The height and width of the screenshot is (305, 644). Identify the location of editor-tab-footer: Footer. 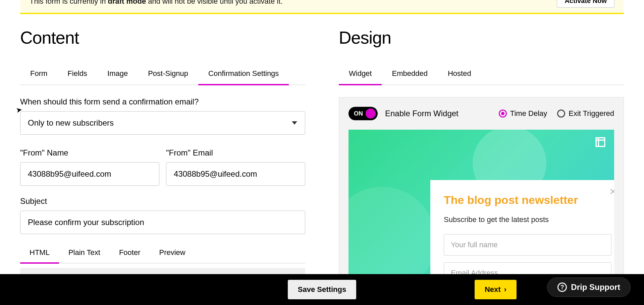
(130, 254).